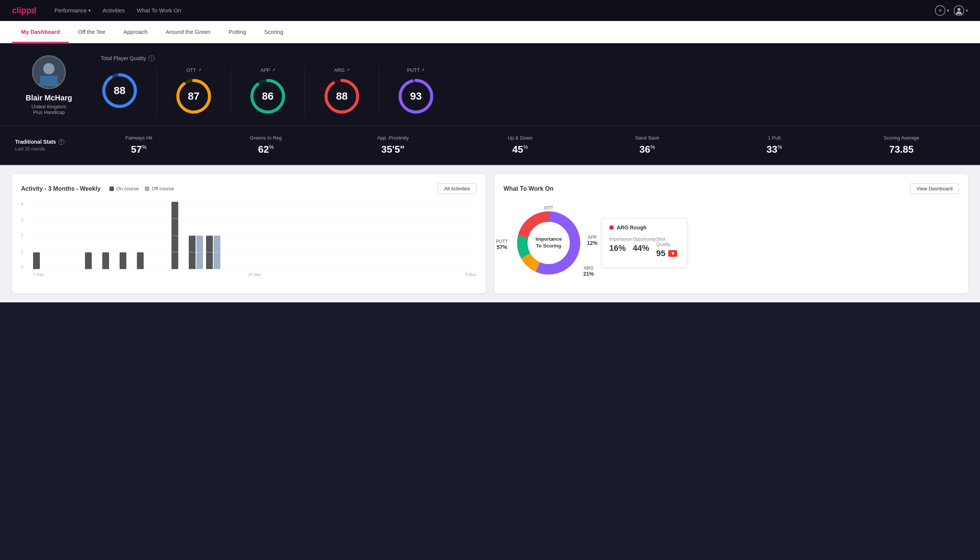  What do you see at coordinates (62, 142) in the screenshot?
I see `stats-help-icon: ?` at bounding box center [62, 142].